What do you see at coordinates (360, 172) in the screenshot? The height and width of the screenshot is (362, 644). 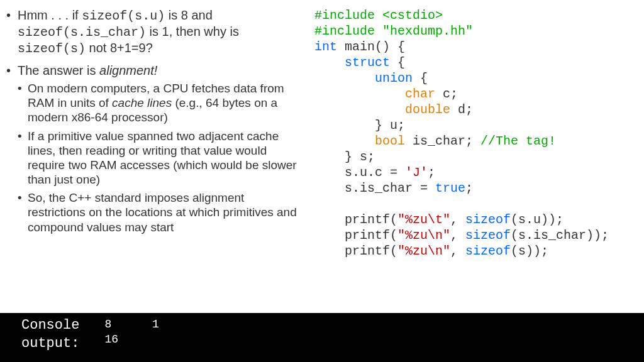 I see `code: s.u.c =` at bounding box center [360, 172].